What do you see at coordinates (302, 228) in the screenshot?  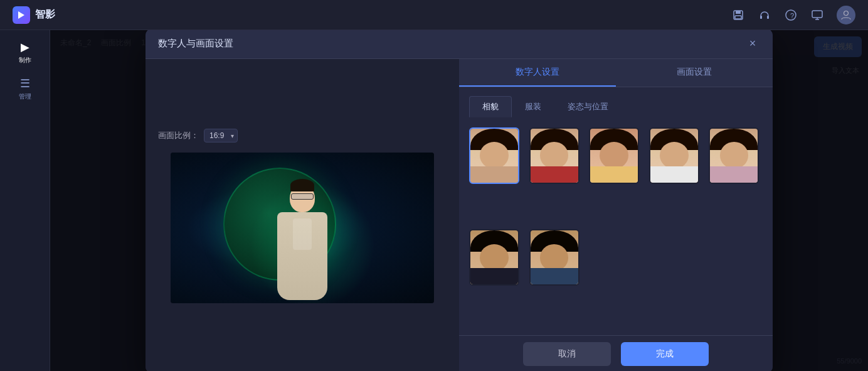 I see `video-preview` at bounding box center [302, 228].